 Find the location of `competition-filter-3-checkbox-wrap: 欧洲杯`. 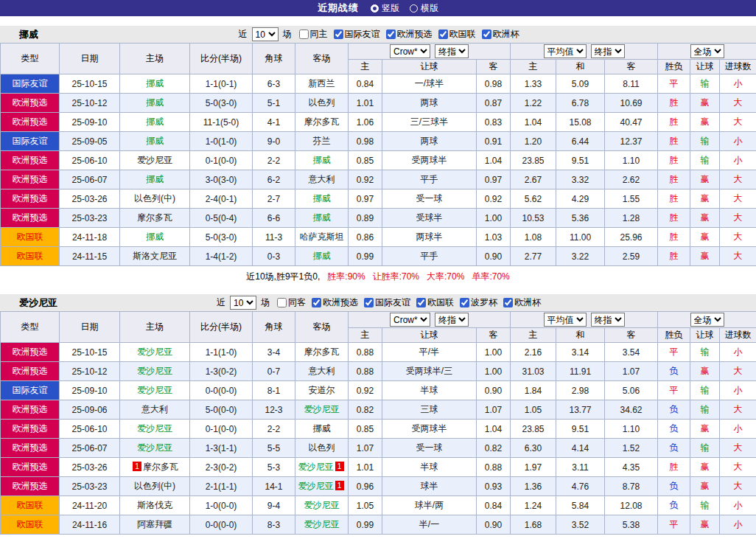

competition-filter-3-checkbox-wrap: 欧洲杯 is located at coordinates (498, 34).